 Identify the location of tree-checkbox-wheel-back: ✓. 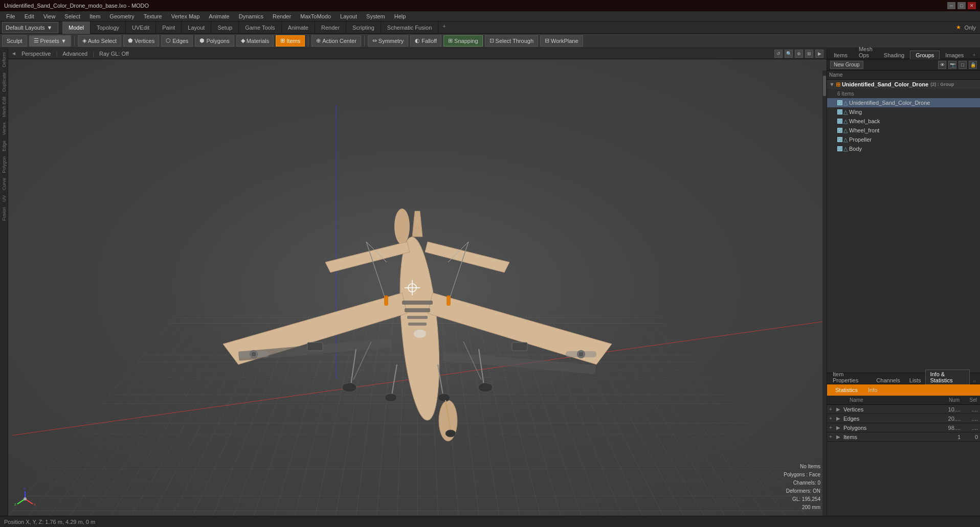
(840, 121).